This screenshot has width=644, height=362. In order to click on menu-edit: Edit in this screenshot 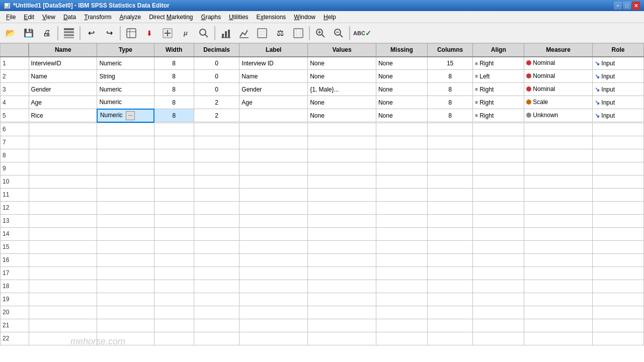, I will do `click(29, 17)`.